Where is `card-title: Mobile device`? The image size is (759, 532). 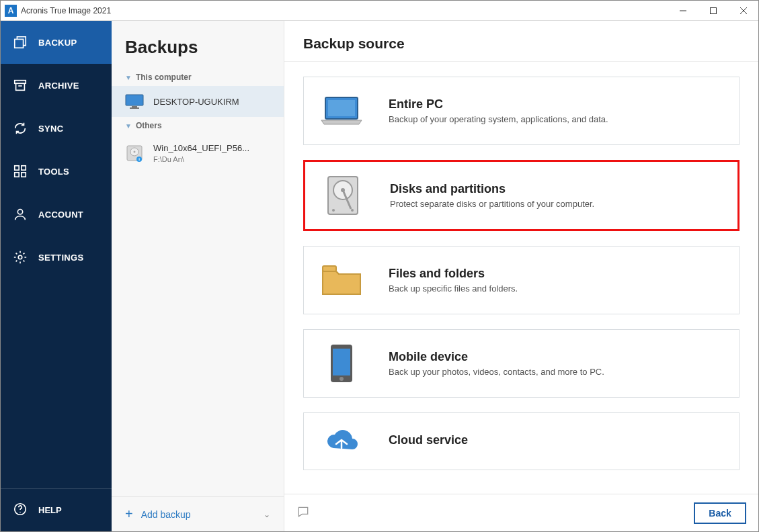
card-title: Mobile device is located at coordinates (496, 357).